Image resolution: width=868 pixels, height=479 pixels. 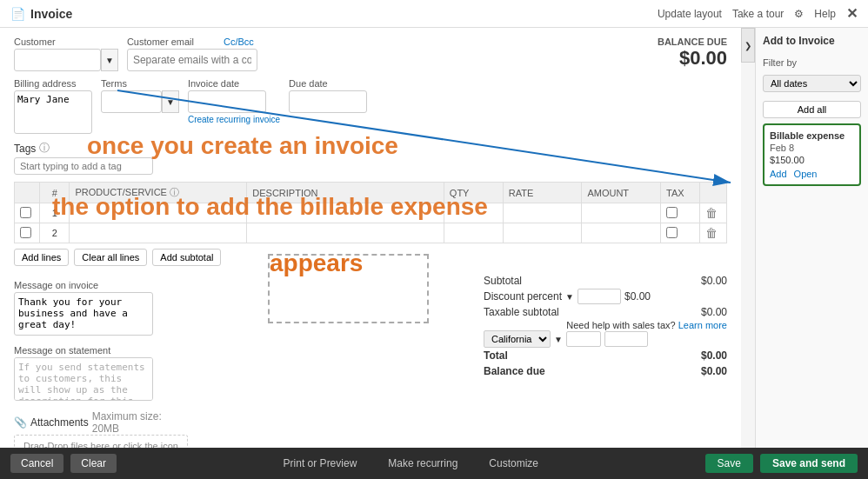 I want to click on taxable-subtotal-label: Taxable subtotal, so click(x=522, y=312).